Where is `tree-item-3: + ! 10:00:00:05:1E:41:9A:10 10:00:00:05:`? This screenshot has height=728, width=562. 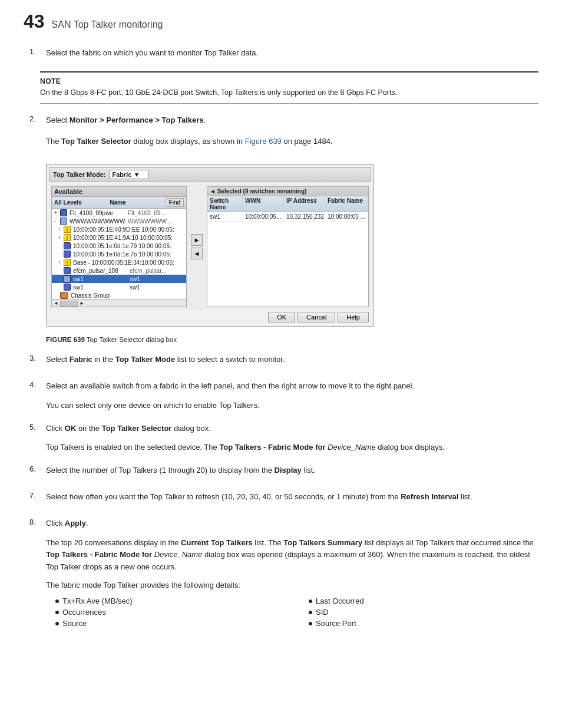 tree-item-3: + ! 10:00:00:05:1E:41:9A:10 10:00:00:05: is located at coordinates (119, 238).